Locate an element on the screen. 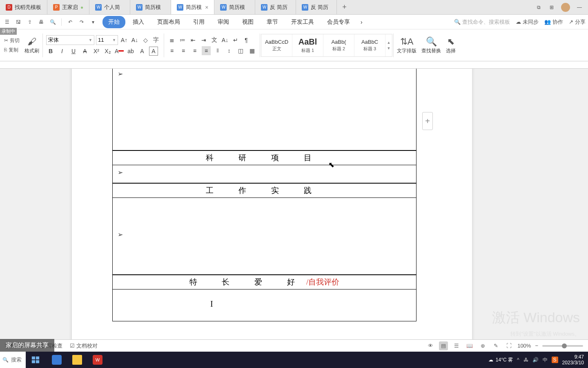 This screenshot has height=368, width=588. align-justify-button: ≡ is located at coordinates (206, 51).